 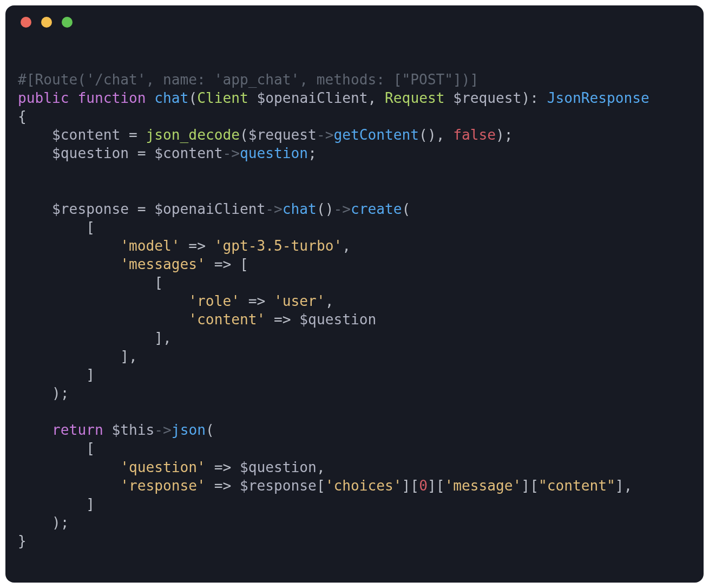 What do you see at coordinates (265, 135) in the screenshot?
I see `code-line: $content = json_decode($request->getCont…` at bounding box center [265, 135].